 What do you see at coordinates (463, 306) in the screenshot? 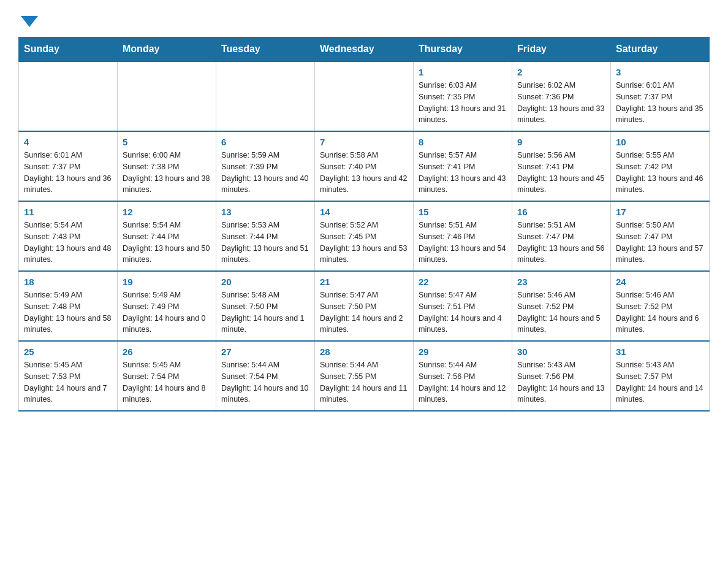
I see `calendar-cell: 22Sunrise: 5:47 AMSunset: 7:51 PMDayligh…` at bounding box center [463, 306].